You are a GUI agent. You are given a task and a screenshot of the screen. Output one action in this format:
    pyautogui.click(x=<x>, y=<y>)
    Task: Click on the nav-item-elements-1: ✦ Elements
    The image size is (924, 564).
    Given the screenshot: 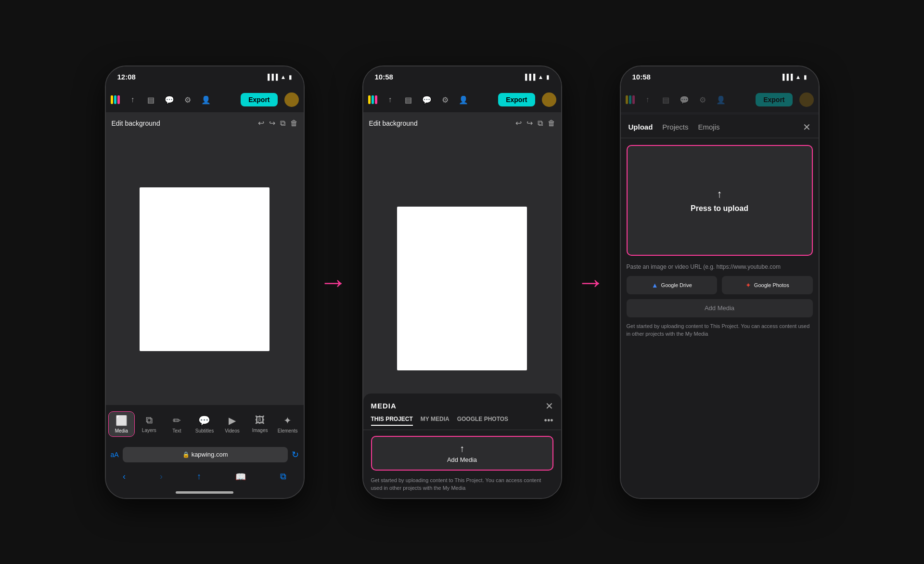 What is the action you would take?
    pyautogui.click(x=288, y=424)
    